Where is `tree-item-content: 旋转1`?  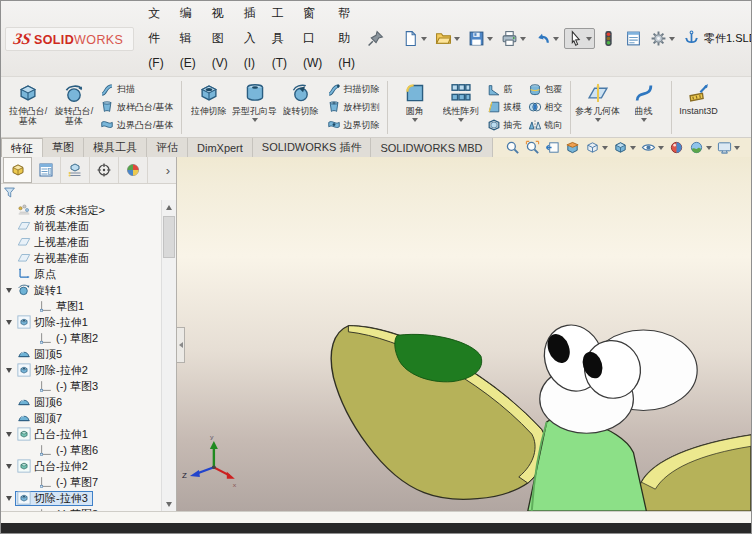 tree-item-content: 旋转1 is located at coordinates (41, 290).